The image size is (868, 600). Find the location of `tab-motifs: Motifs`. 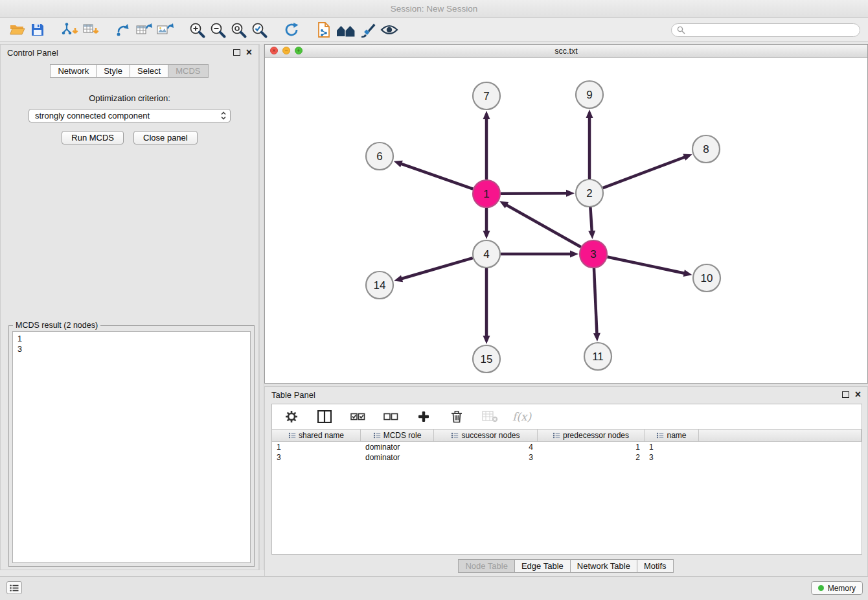

tab-motifs: Motifs is located at coordinates (656, 566).